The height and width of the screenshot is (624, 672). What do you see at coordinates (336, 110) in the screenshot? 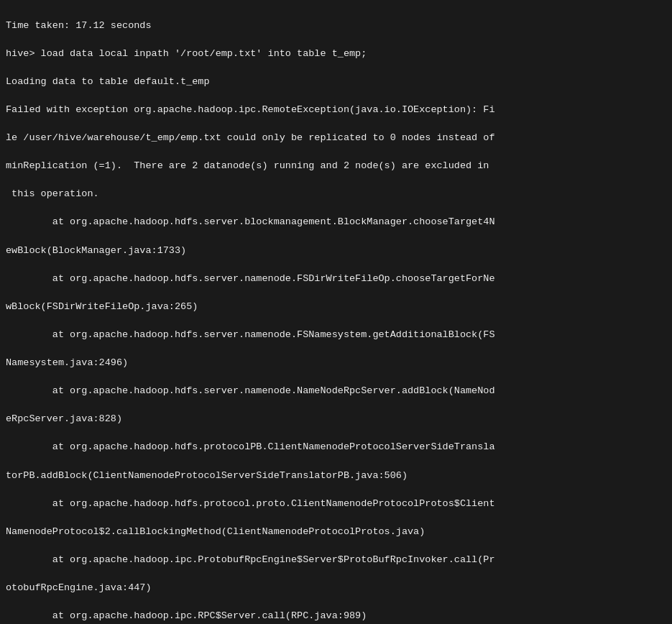
I see `terminal-line-failed-line1: Failed with exception org.apache.hadoop.…` at bounding box center [336, 110].